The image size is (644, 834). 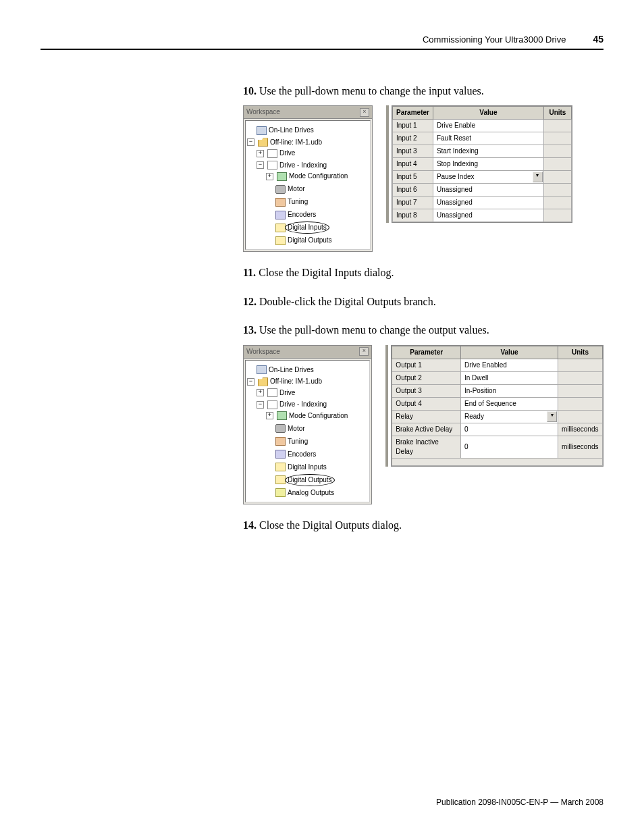 I want to click on step-text: Double-click the Digital Outputs branch., so click(x=348, y=301).